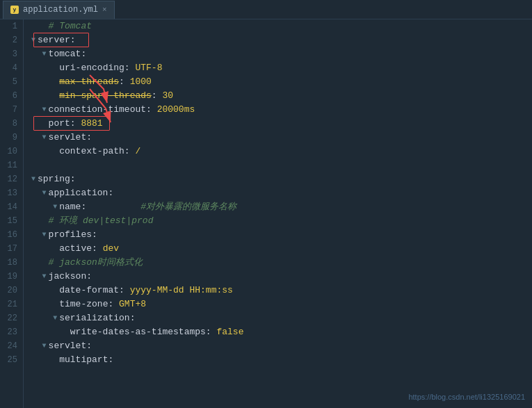 The width and height of the screenshot is (532, 408). What do you see at coordinates (92, 124) in the screenshot?
I see `code-token: 8881` at bounding box center [92, 124].